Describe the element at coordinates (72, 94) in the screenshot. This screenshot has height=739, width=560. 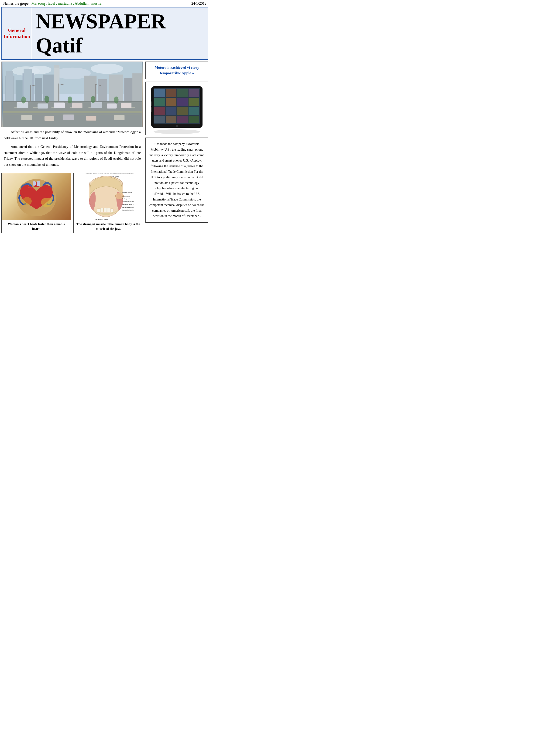
I see `city-photo` at that location.